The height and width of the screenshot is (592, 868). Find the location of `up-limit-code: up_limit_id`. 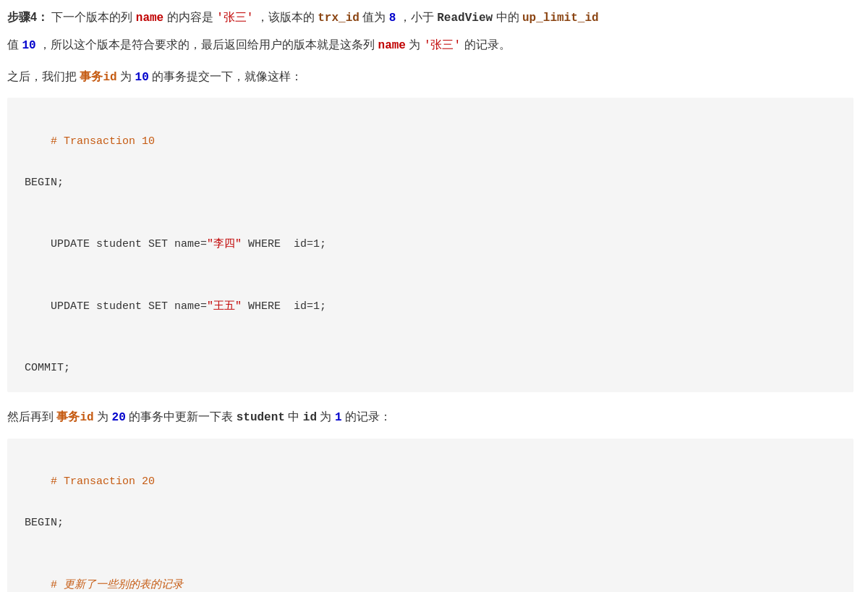

up-limit-code: up_limit_id is located at coordinates (561, 18).